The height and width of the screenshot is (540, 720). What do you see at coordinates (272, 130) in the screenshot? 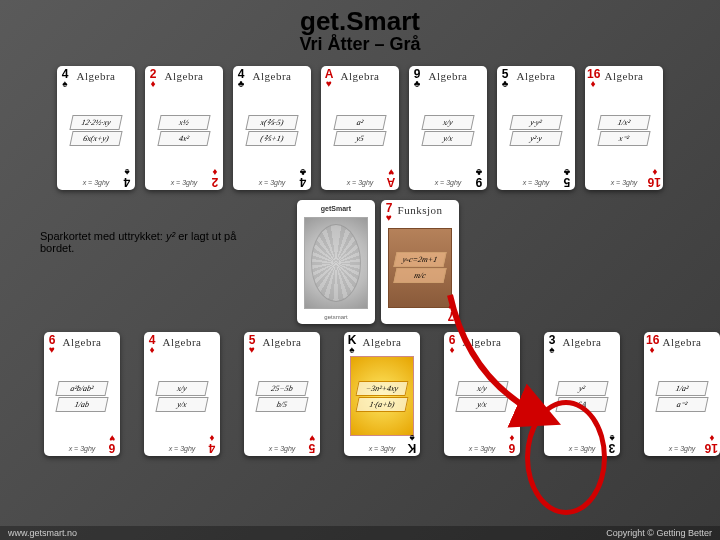
I see `card-body: x(⅔·5)(⅖+1)` at bounding box center [272, 130].